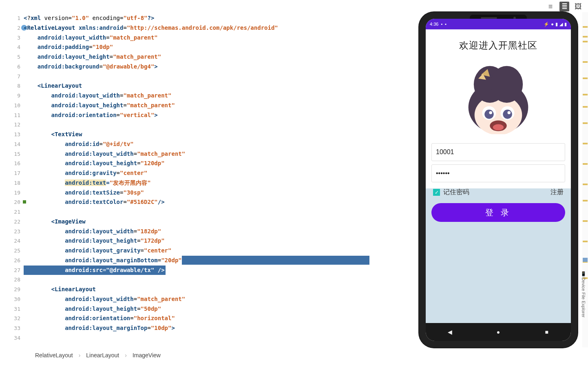  I want to click on nav-home-icon: ●, so click(498, 332).